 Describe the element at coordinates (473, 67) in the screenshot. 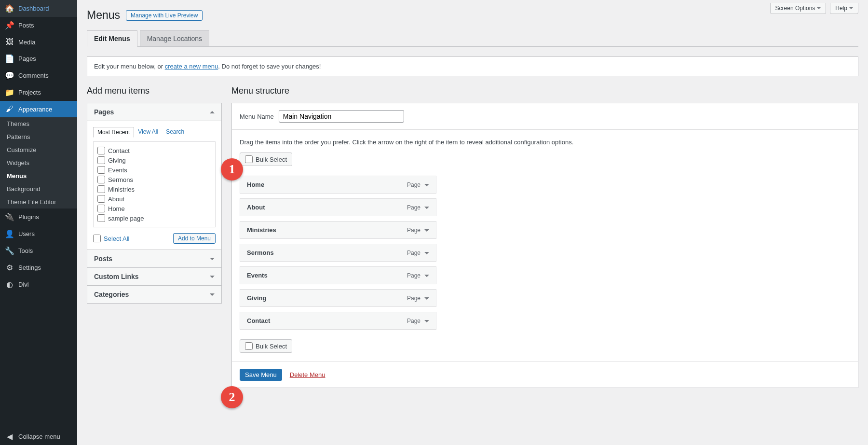

I see `notice-edit-menu: Edit your menu below, or create a new me…` at that location.